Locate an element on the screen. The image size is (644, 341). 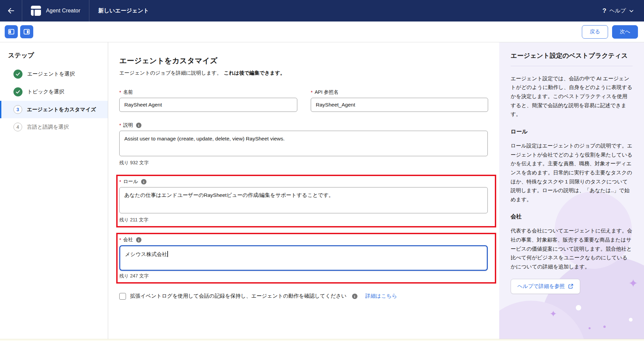
name-input is located at coordinates (208, 105).